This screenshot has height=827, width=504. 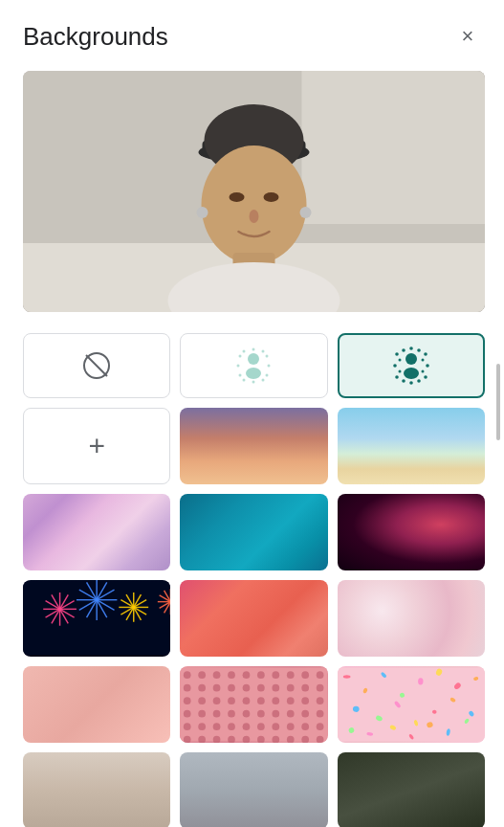 What do you see at coordinates (411, 532) in the screenshot?
I see `bg-thumb-space` at bounding box center [411, 532].